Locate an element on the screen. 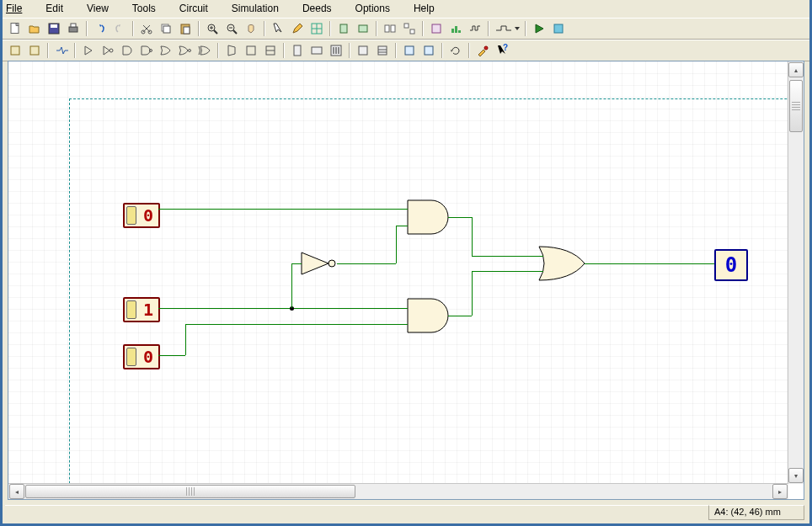  pencil-icon is located at coordinates (297, 29).